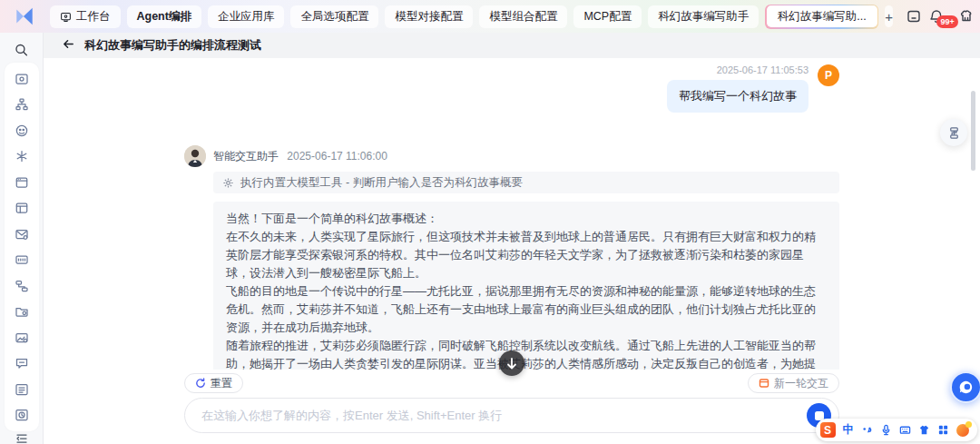  I want to click on app-window-icon, so click(22, 182).